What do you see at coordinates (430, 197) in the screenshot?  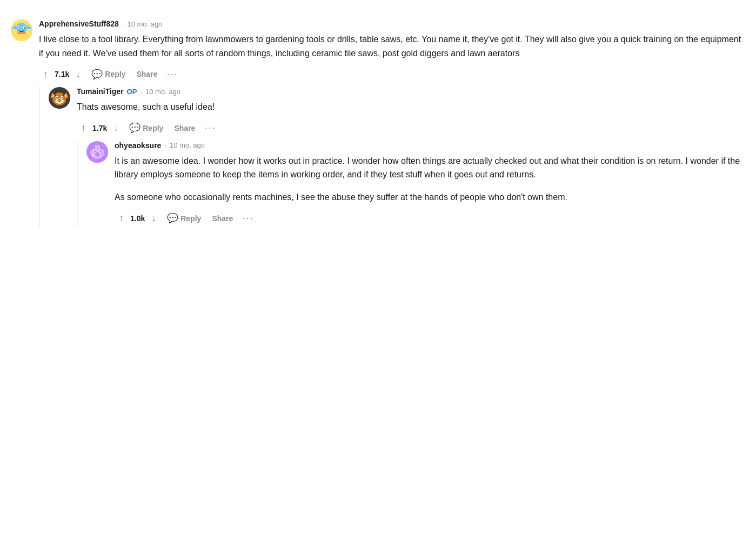 I see `comment-3-text-p2: As someone who occasionally rents machin…` at bounding box center [430, 197].